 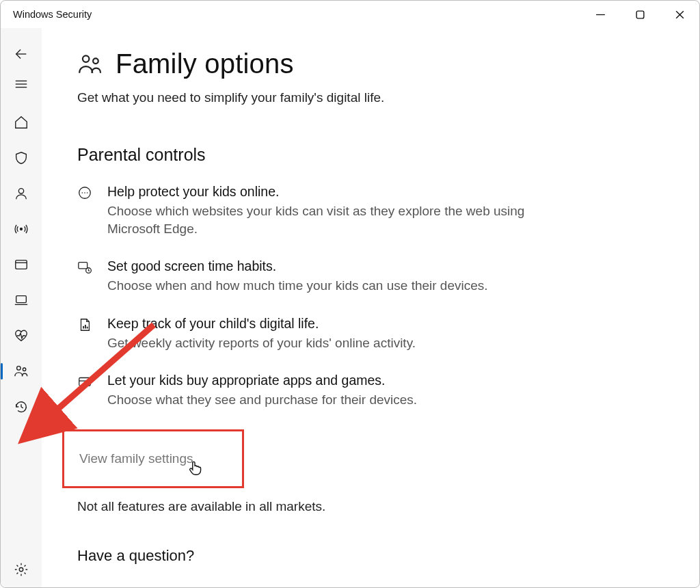 I want to click on close-icon, so click(x=679, y=15).